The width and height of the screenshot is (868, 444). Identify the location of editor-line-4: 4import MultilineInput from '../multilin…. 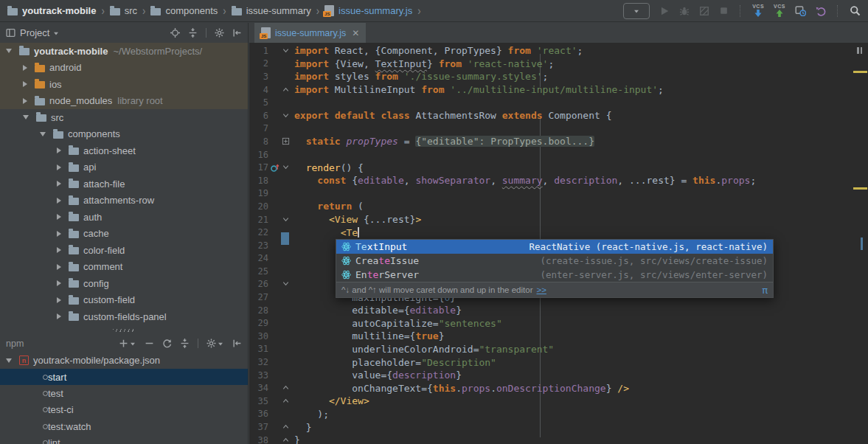
(559, 90).